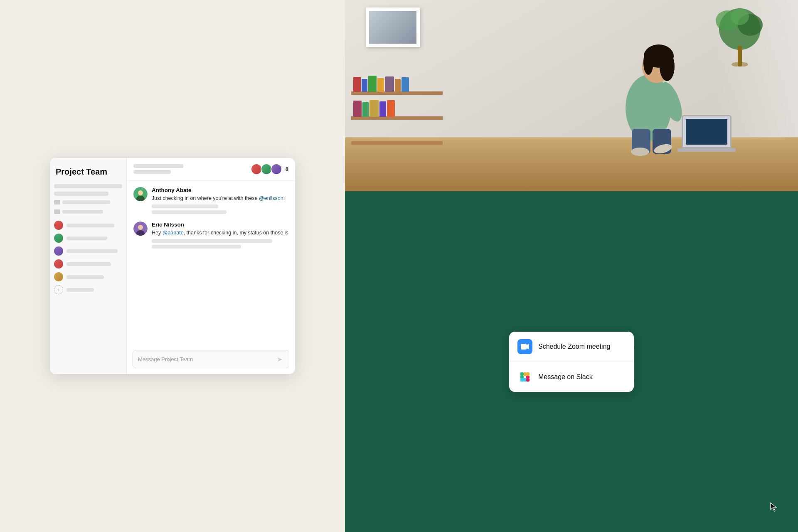 The width and height of the screenshot is (798, 532). I want to click on msg-text: Hey @aabate, thanks for checking in, my …, so click(220, 233).